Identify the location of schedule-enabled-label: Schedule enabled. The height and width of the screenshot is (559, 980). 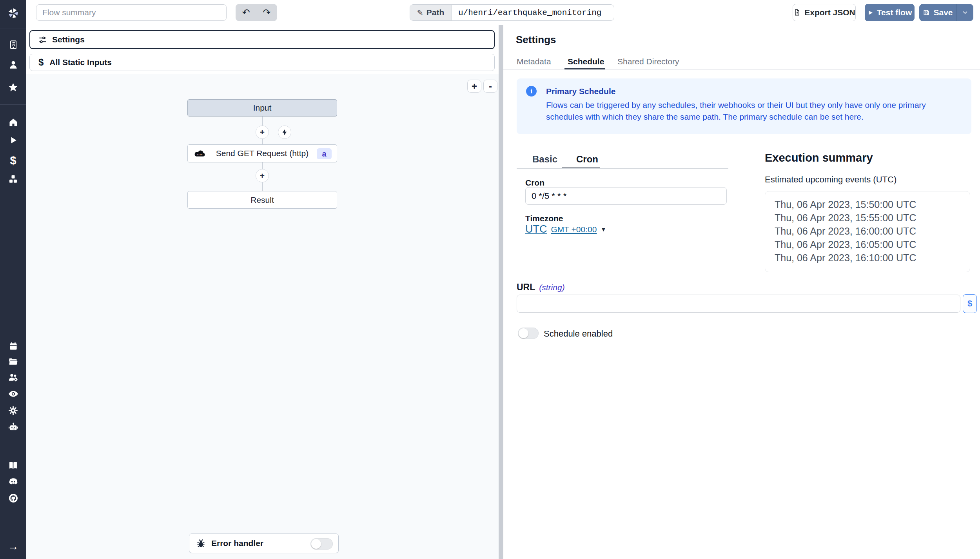
(578, 334).